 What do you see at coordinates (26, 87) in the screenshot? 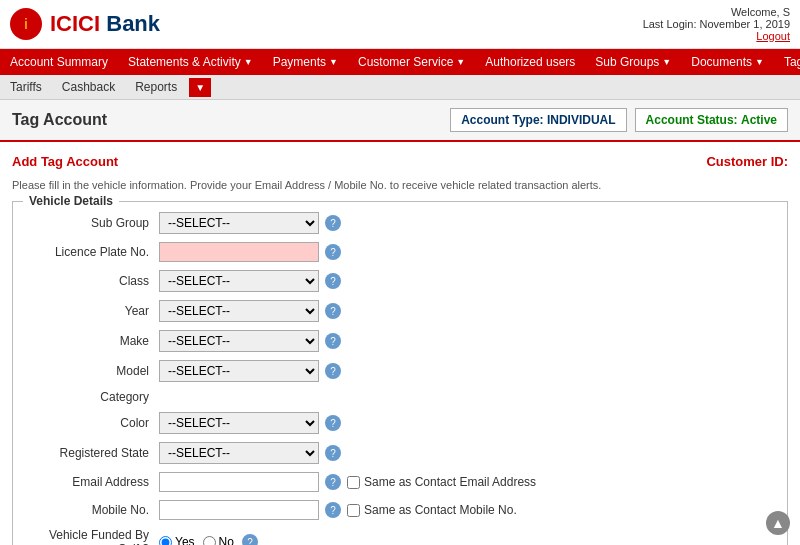
I see `subnav-tariffs: Tariffs` at bounding box center [26, 87].